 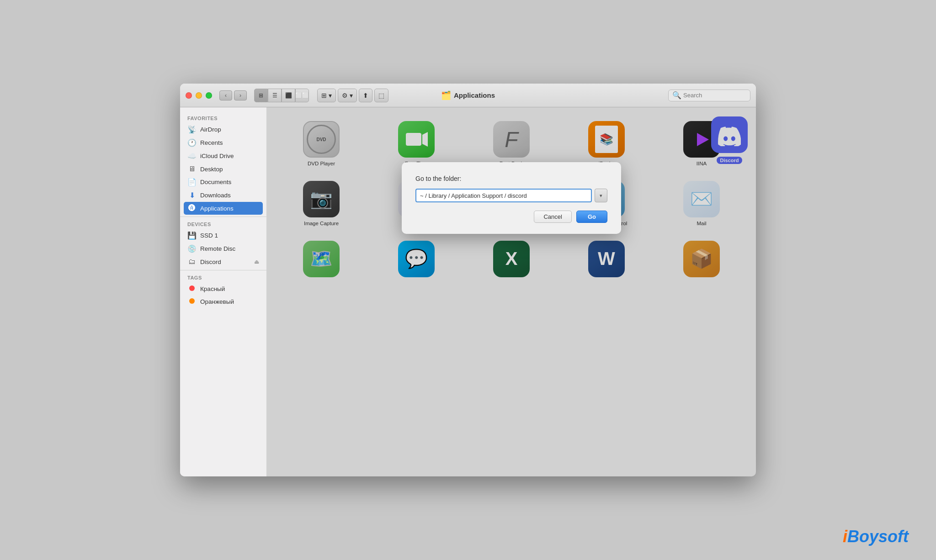 What do you see at coordinates (192, 182) in the screenshot?
I see `documents-icon: 📄` at bounding box center [192, 182].